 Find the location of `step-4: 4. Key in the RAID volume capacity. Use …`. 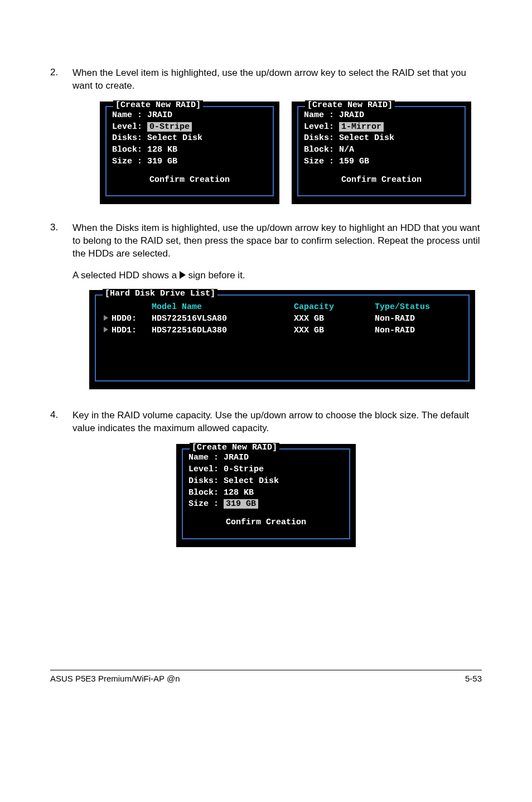

step-4: 4. Key in the RAID volume capacity. Use … is located at coordinates (266, 422).